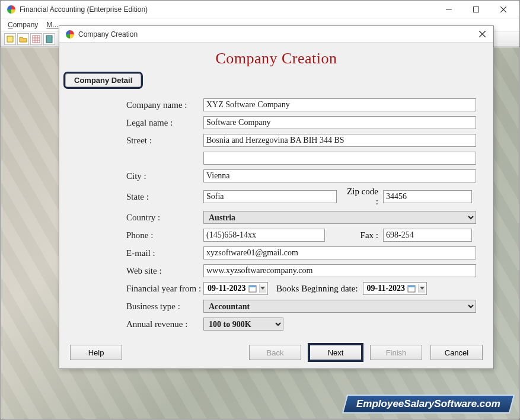 This screenshot has height=420, width=520. Describe the element at coordinates (165, 271) in the screenshot. I see `label-website: Web site :` at that location.